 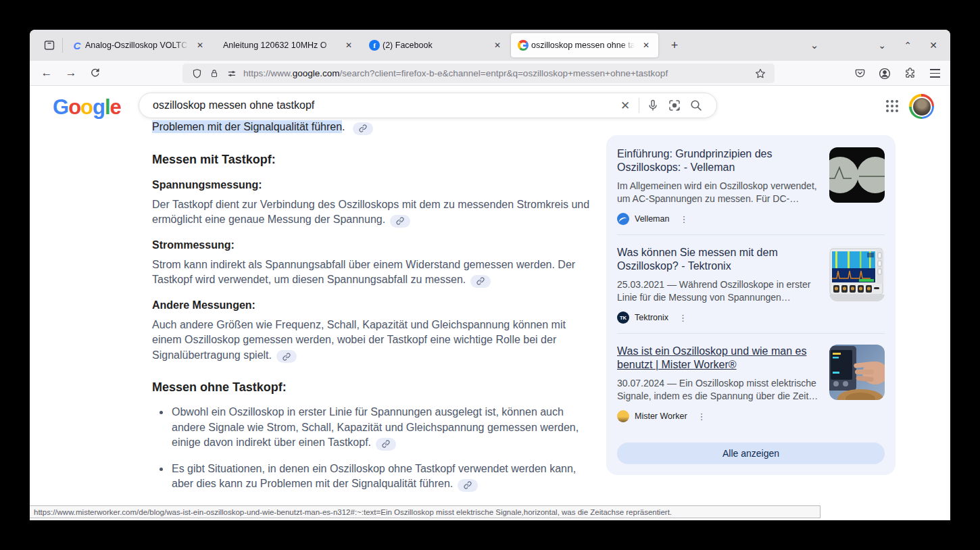 I want to click on link-status-bar: https://www.misterworker.com/de/blog/was…, so click(x=425, y=512).